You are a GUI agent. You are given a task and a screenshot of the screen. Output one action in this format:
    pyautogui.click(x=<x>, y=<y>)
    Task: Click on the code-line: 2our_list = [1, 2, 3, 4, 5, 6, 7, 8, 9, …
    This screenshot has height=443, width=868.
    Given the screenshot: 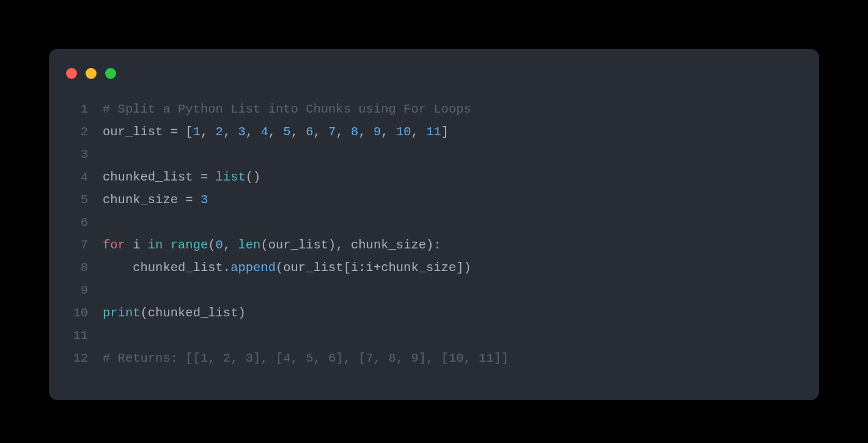 What is the action you would take?
    pyautogui.click(x=434, y=132)
    